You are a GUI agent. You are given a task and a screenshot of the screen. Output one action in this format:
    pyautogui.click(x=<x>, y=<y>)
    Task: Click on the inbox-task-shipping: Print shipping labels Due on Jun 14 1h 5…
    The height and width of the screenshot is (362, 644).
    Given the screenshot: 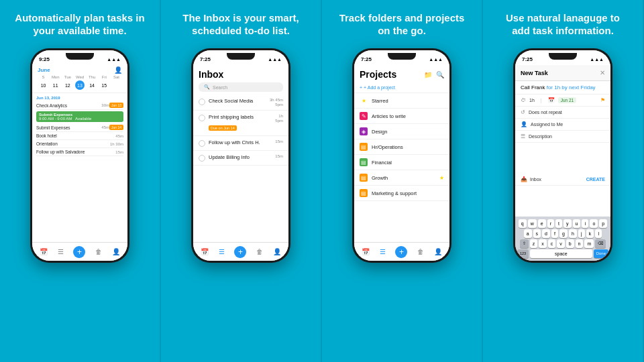 What is the action you would take?
    pyautogui.click(x=241, y=123)
    